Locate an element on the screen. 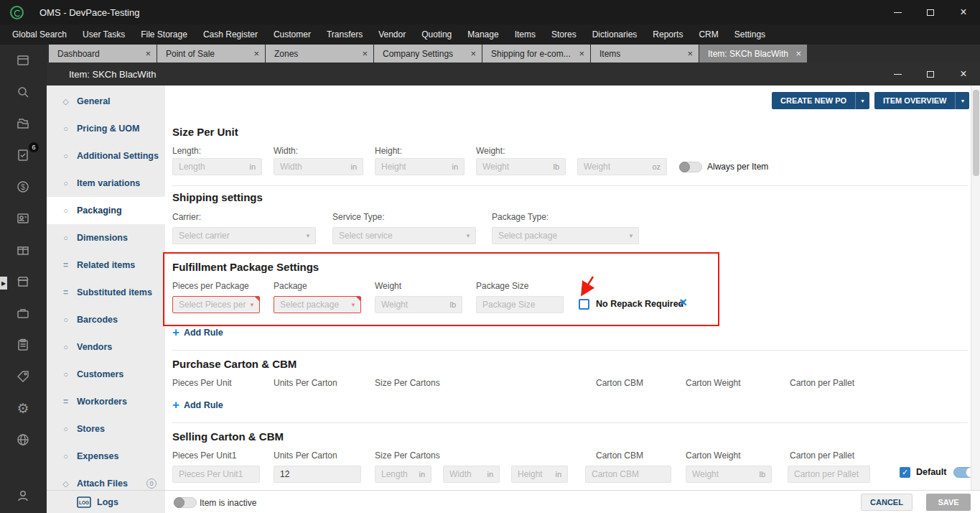 This screenshot has height=513, width=980. menu-crm: CRM is located at coordinates (708, 34).